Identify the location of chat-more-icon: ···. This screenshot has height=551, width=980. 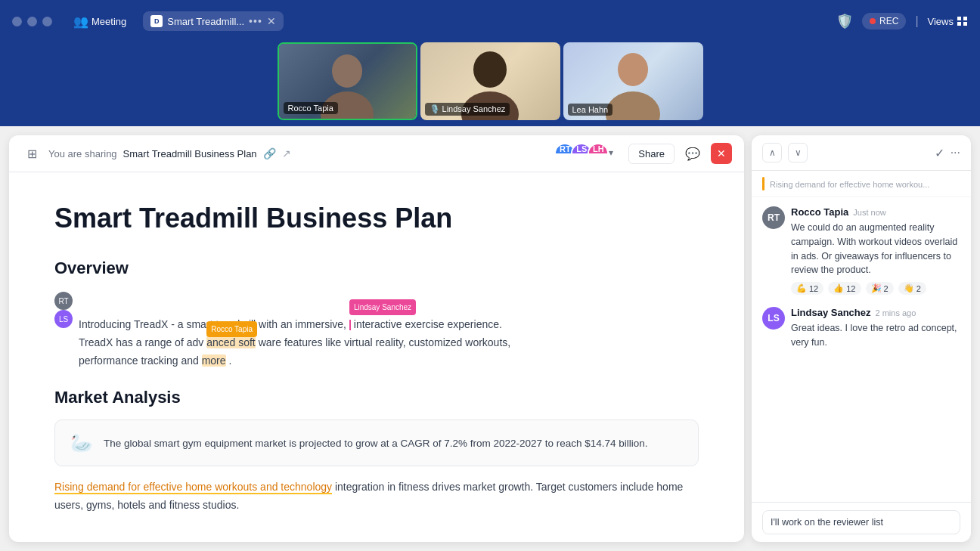
(956, 153).